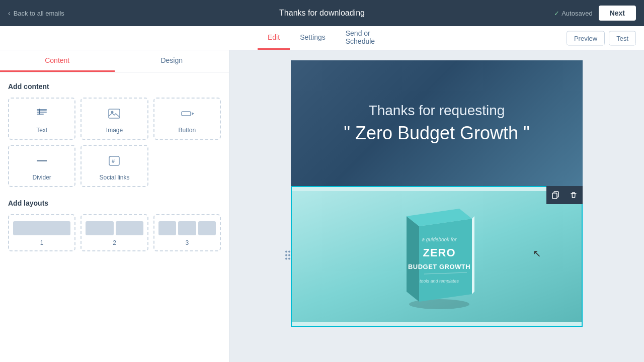  Describe the element at coordinates (439, 266) in the screenshot. I see `svg-text: BUDGET GROWTH` at that location.